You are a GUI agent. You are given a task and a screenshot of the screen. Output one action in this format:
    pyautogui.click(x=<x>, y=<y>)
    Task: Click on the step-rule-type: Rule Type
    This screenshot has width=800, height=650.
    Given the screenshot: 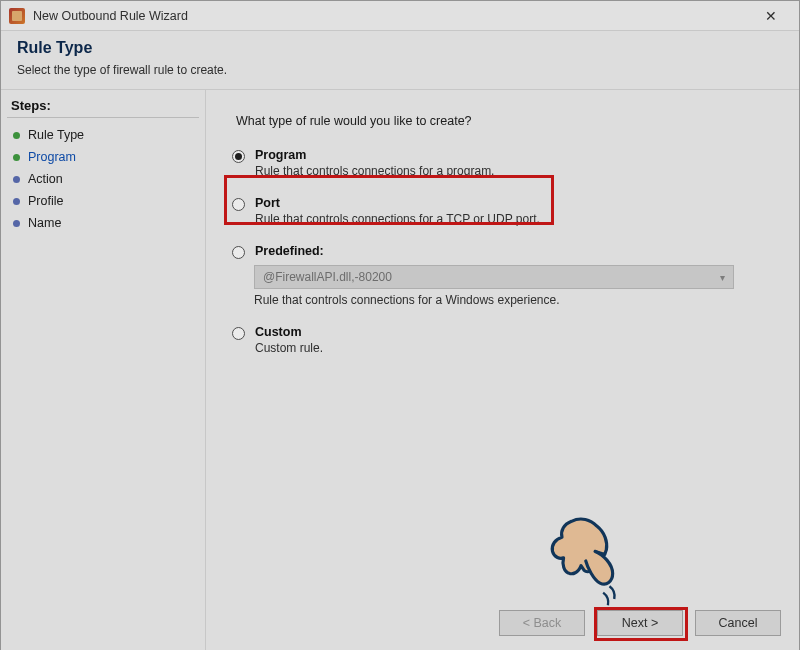 What is the action you would take?
    pyautogui.click(x=103, y=135)
    